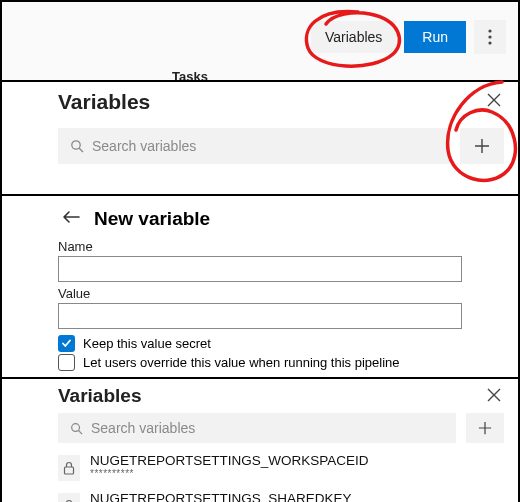 This screenshot has height=502, width=520. Describe the element at coordinates (435, 37) in the screenshot. I see `run-button: Run` at that location.